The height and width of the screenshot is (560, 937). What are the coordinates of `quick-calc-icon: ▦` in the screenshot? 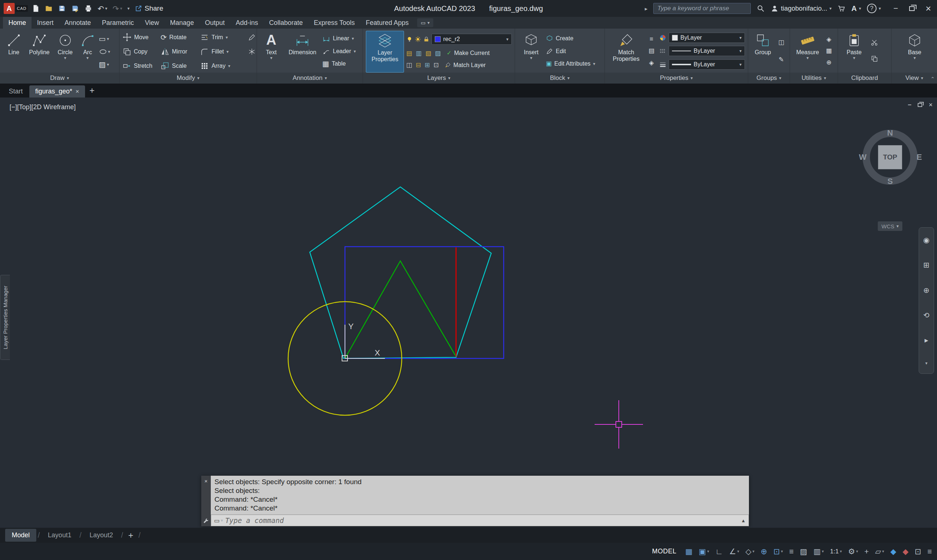 It's located at (829, 51).